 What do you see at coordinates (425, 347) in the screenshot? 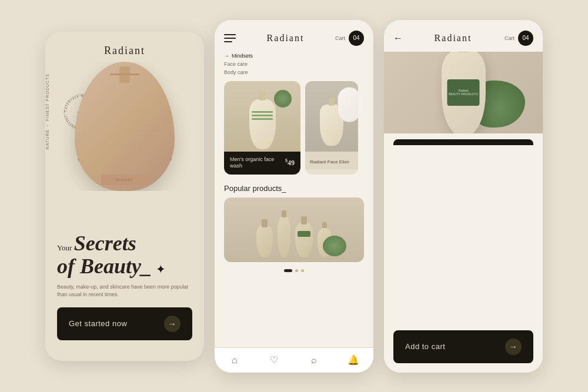
I see `add-to-cart-label: Add to cart` at bounding box center [425, 347].